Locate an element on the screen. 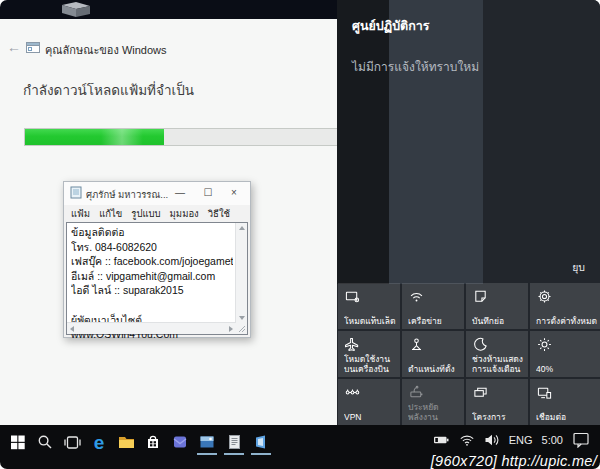 The width and height of the screenshot is (600, 469). quick-action-tablet-mode: โหมดแท็บเล็ต is located at coordinates (369, 306).